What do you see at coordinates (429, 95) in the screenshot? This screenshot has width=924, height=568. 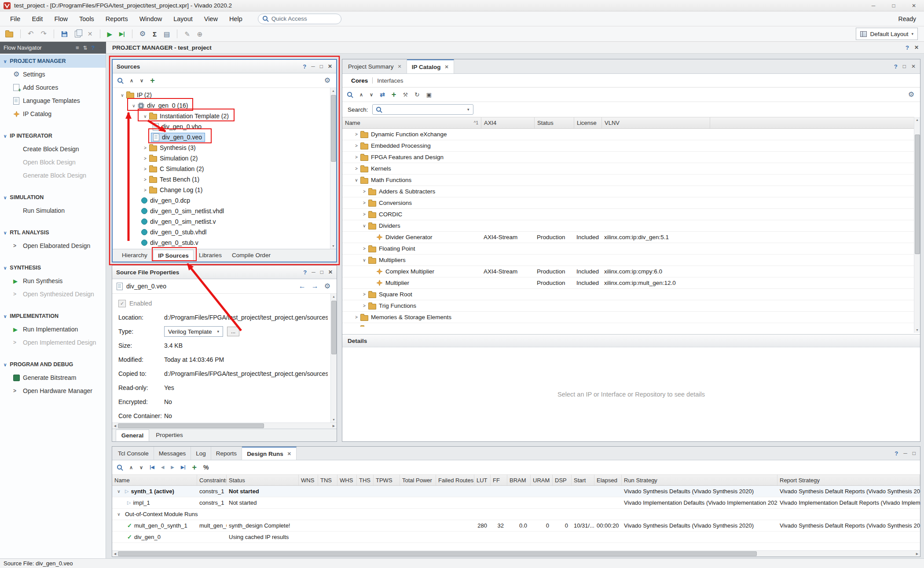 I see `details-icon: ▣` at bounding box center [429, 95].